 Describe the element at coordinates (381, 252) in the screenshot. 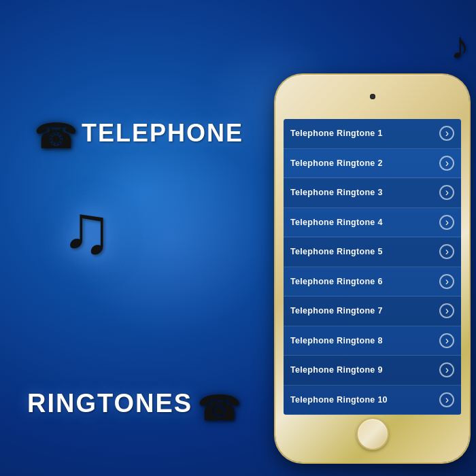

I see `ringtone-number: 5` at that location.